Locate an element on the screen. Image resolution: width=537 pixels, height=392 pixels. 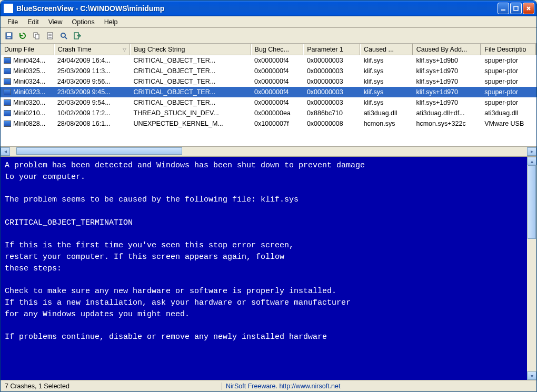
cell-file-desc: spuper-ptor is located at coordinates (509, 92).